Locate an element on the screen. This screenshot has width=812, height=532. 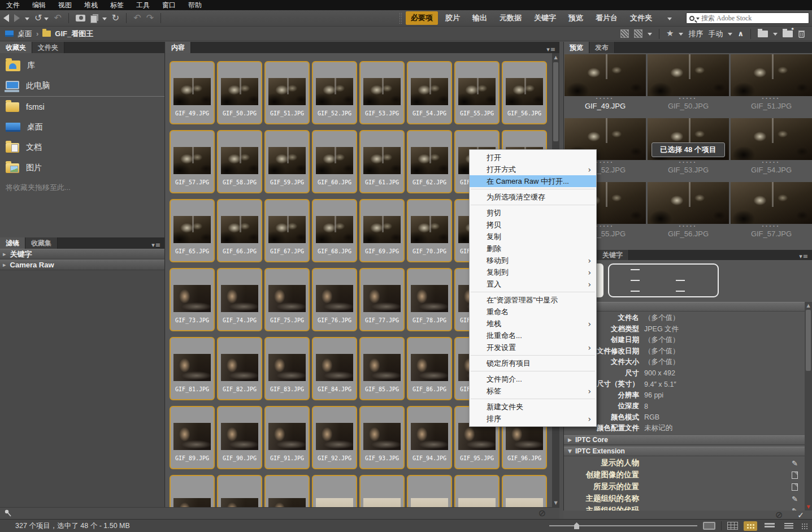
tab-滤镜: 滤镜 is located at coordinates (12, 243).